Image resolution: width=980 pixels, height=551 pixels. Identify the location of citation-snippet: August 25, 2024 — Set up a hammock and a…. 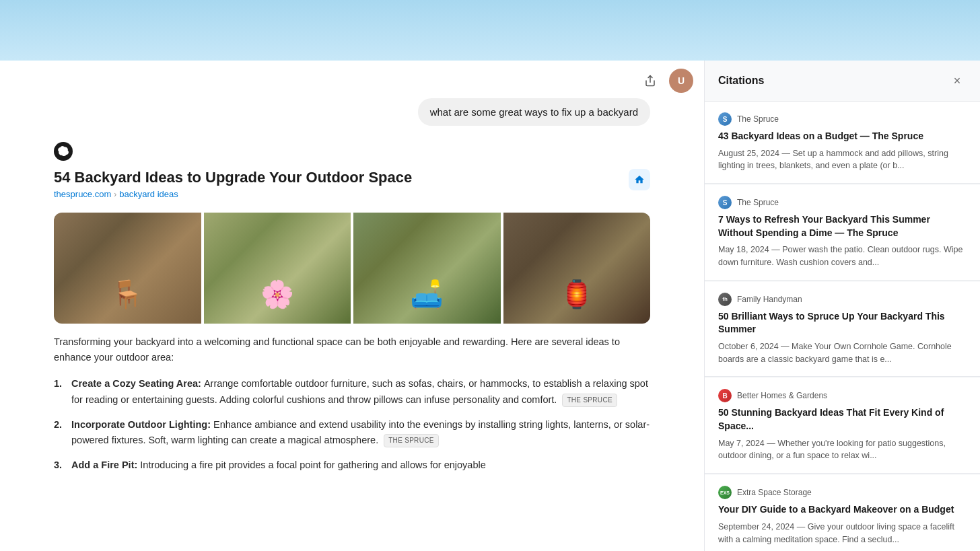
(843, 160).